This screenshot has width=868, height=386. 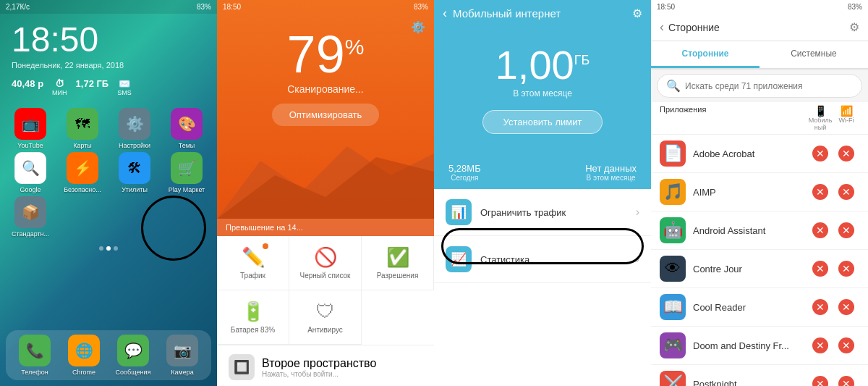 I want to click on youtube-label: YouTube, so click(x=30, y=146).